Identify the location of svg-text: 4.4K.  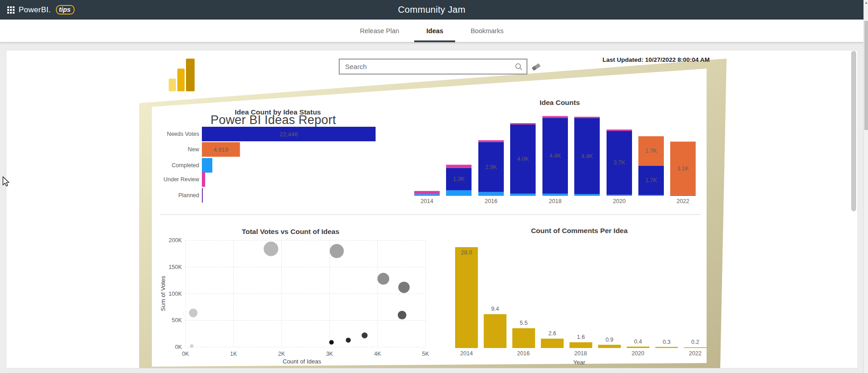
(587, 156).